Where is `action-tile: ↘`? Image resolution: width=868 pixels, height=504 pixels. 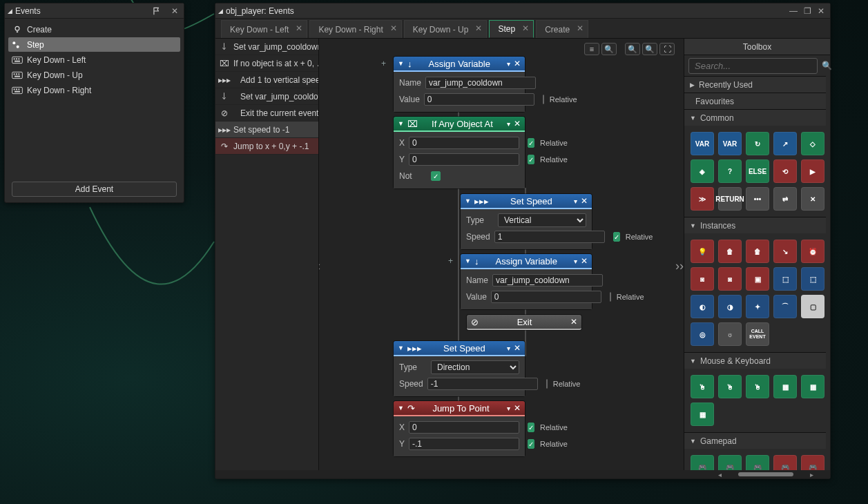
action-tile: ↘ is located at coordinates (785, 251).